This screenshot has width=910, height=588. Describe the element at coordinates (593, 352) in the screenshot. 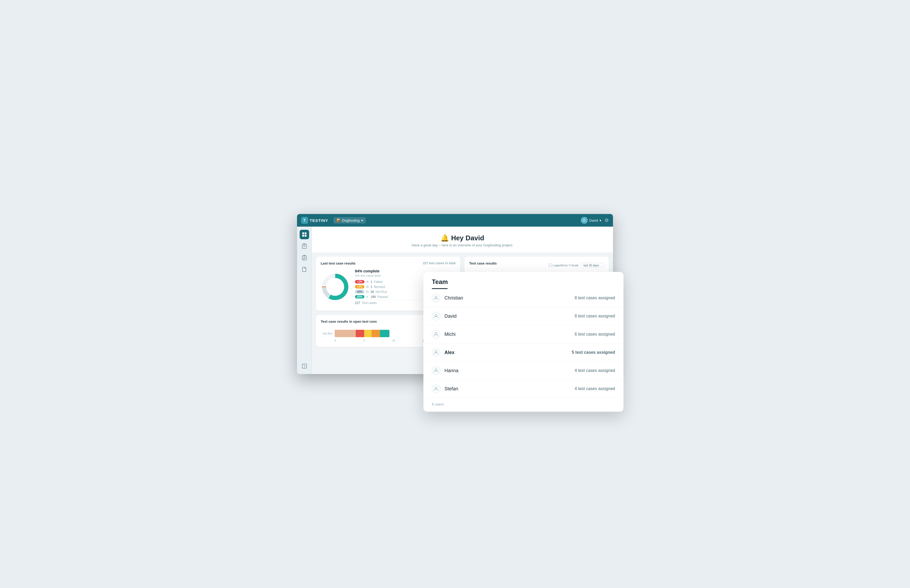

I see `team-cases-alex: 5 test cases assigned` at that location.